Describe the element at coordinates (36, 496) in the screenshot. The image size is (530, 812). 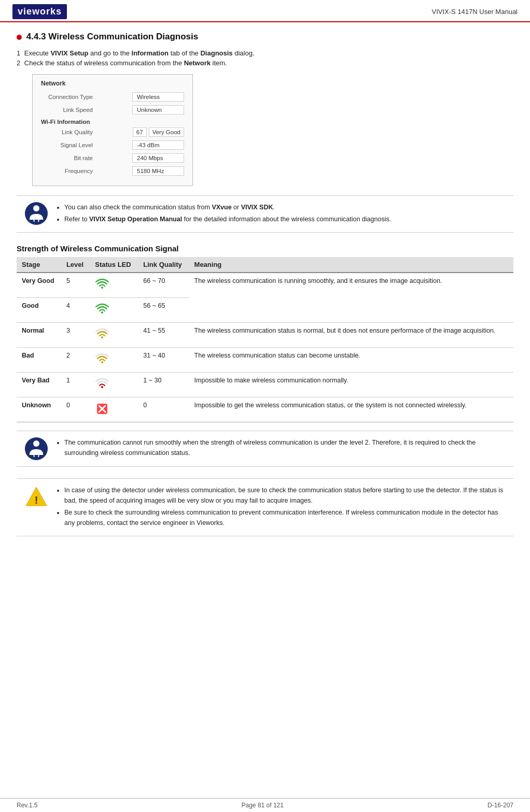
I see `warning-triangle-icon: !` at that location.